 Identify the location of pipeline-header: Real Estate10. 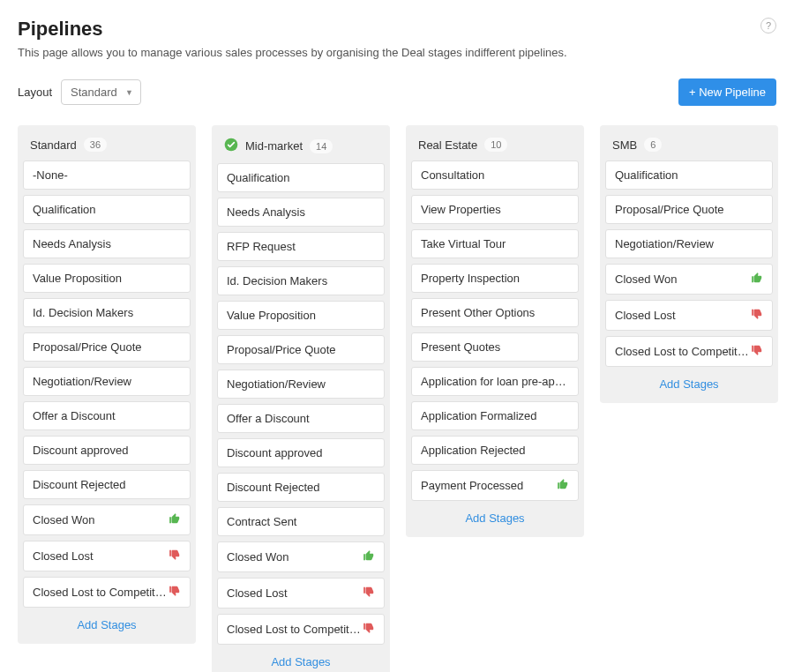
(495, 143).